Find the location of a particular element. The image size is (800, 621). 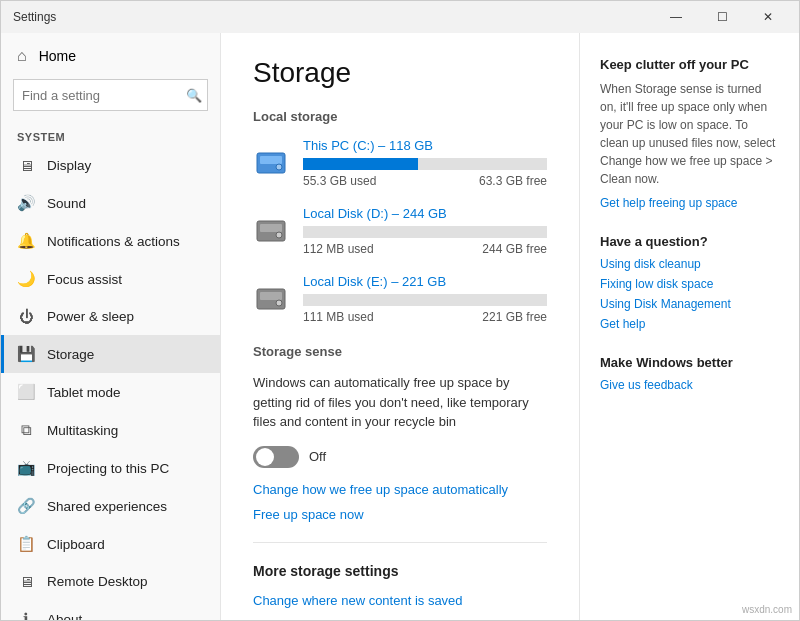

local-storage-section-title: Local storage is located at coordinates (400, 116).